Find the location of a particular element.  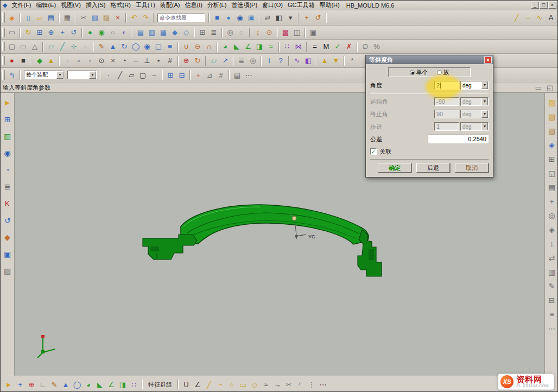

select-solid-icon: ▭ is located at coordinates (23, 47).